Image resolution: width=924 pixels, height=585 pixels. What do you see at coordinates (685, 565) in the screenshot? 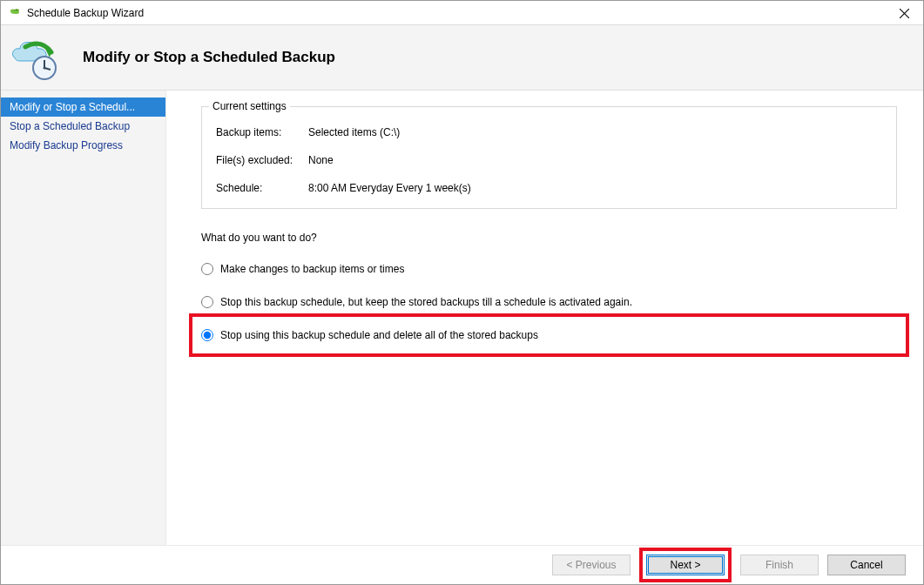
I see `highlight-next-button: Next >` at bounding box center [685, 565].